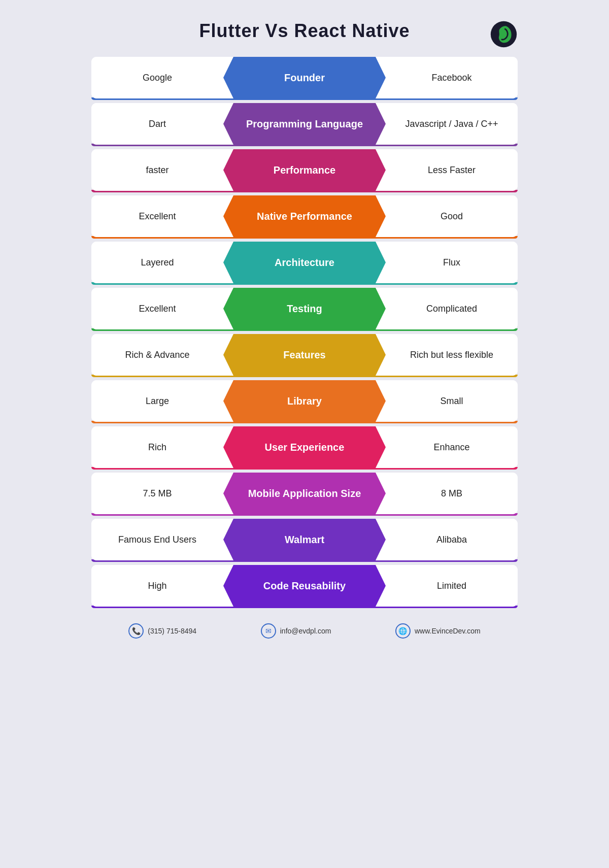 Image resolution: width=609 pixels, height=868 pixels. What do you see at coordinates (304, 586) in the screenshot?
I see `center-label-11: Code Reusability` at bounding box center [304, 586].